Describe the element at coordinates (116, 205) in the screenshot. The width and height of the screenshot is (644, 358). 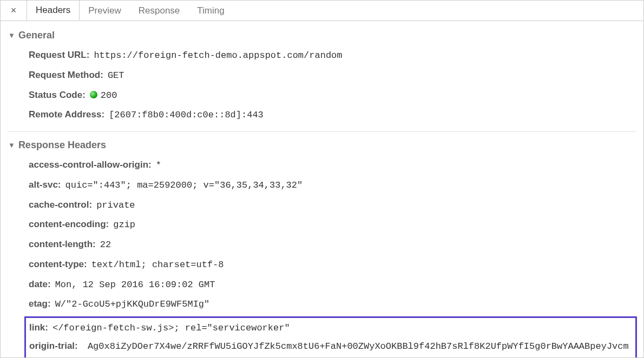
I see `val-cache-control: private` at that location.